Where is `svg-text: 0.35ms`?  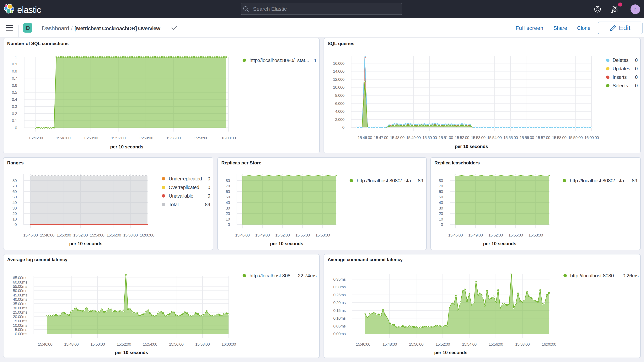 svg-text: 0.35ms is located at coordinates (340, 279).